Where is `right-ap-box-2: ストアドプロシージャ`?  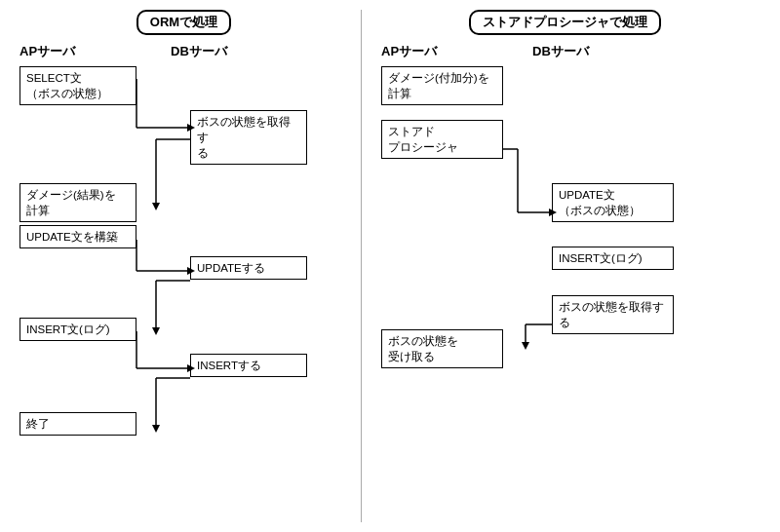 right-ap-box-2: ストアドプロシージャ is located at coordinates (443, 139).